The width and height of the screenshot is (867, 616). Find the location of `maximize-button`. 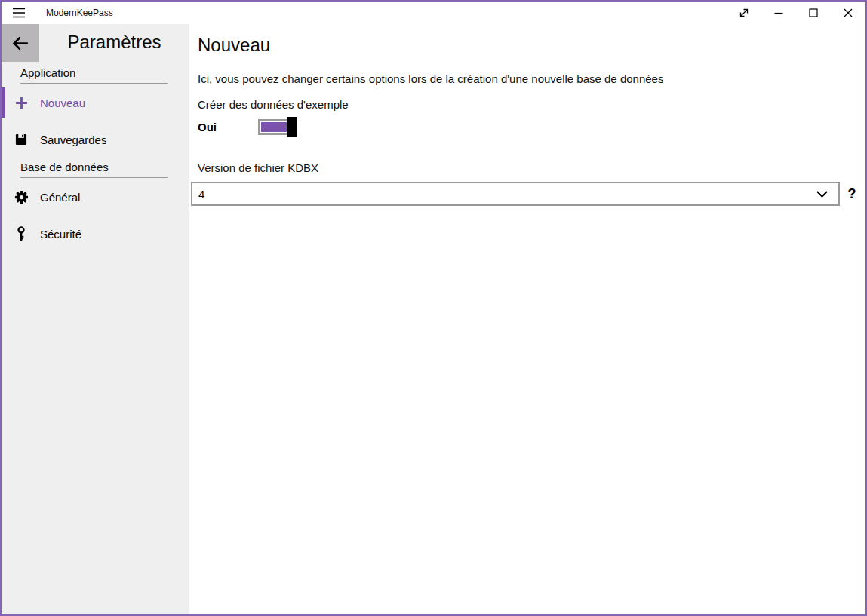

maximize-button is located at coordinates (813, 13).